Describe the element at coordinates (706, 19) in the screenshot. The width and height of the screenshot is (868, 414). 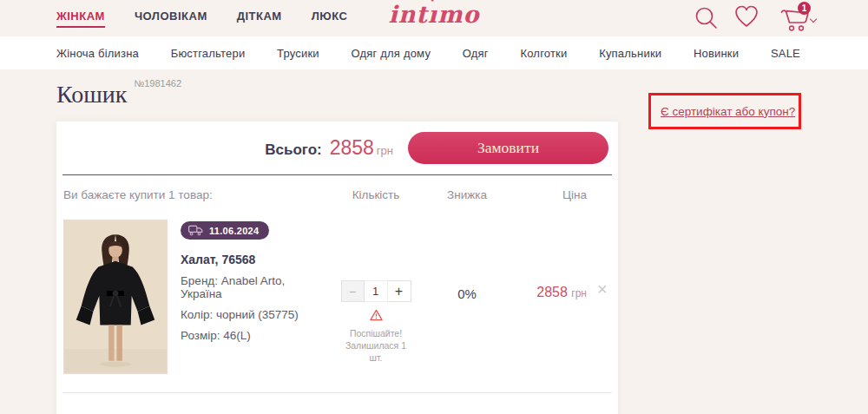
I see `search-icon` at that location.